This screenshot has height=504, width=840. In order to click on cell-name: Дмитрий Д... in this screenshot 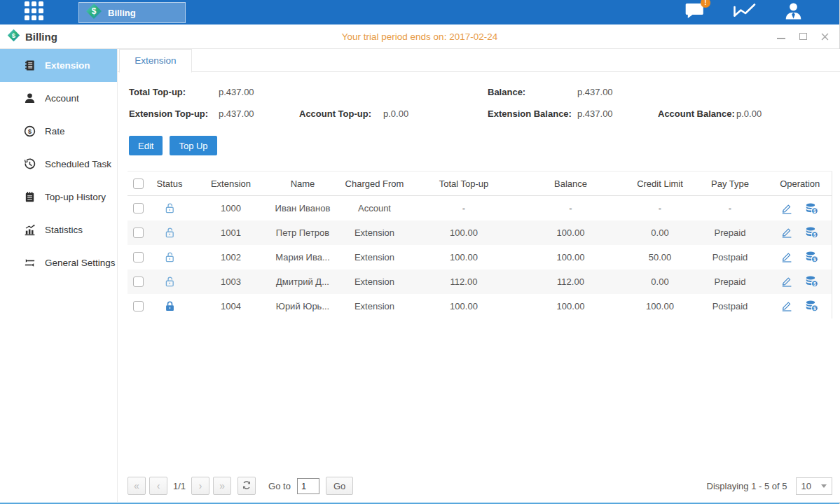, I will do `click(303, 281)`.